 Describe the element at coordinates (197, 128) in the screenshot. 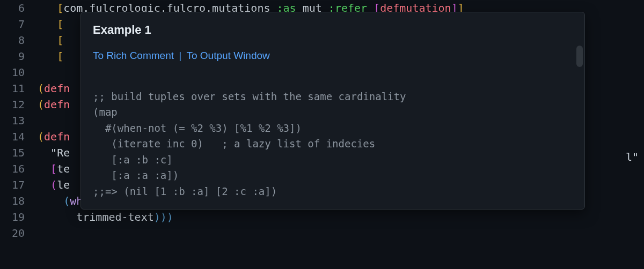

I see `hover-code-line: #(when-not (= %2 %3) [%1 %2 %3])` at that location.